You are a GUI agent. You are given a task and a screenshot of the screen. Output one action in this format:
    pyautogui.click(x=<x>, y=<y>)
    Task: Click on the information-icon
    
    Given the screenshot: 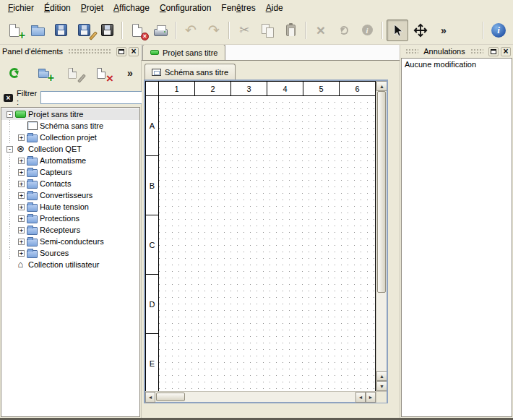 What is the action you would take?
    pyautogui.click(x=499, y=30)
    